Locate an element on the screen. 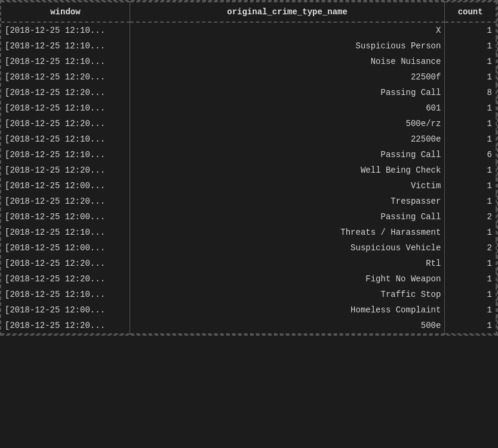 This screenshot has width=498, height=448. cell-crime-type: Suspicious Vehicle is located at coordinates (287, 248).